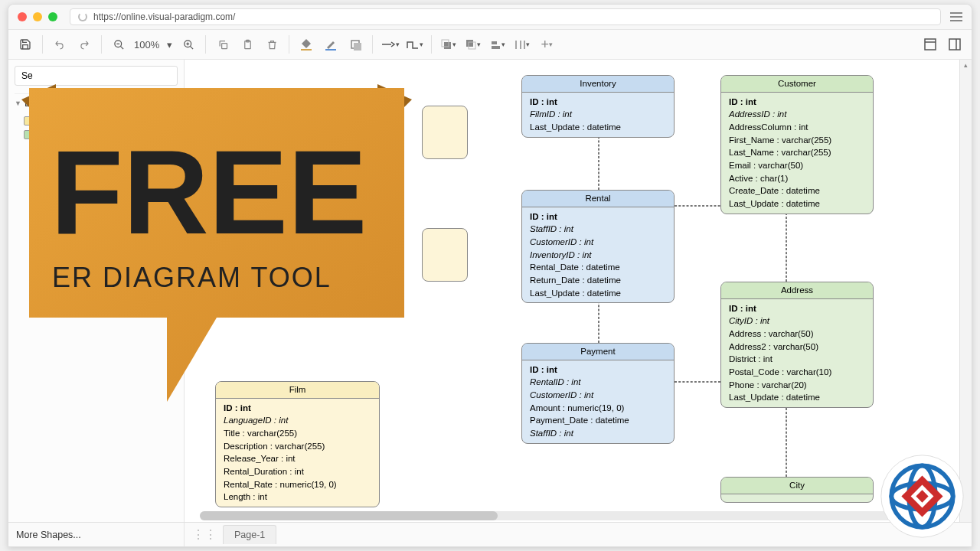  Describe the element at coordinates (38, 17) in the screenshot. I see `minimize-dot` at that location.